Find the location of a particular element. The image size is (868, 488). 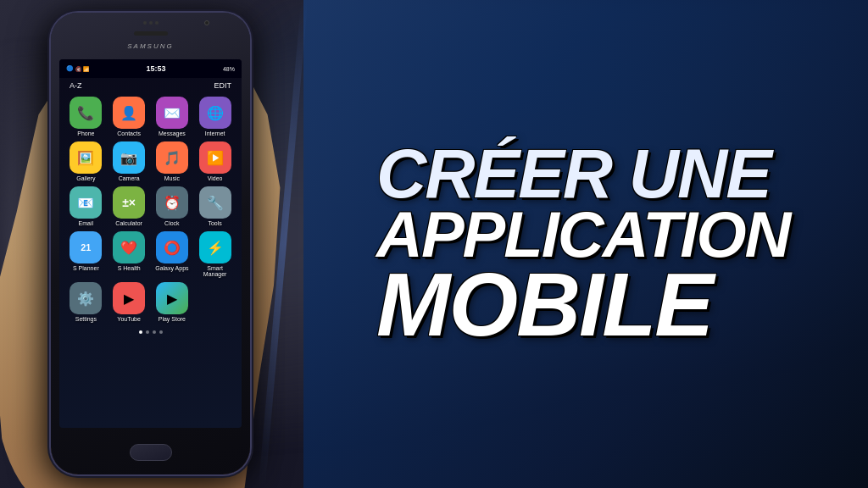

app-icon-shealth: ❤️ is located at coordinates (129, 247).